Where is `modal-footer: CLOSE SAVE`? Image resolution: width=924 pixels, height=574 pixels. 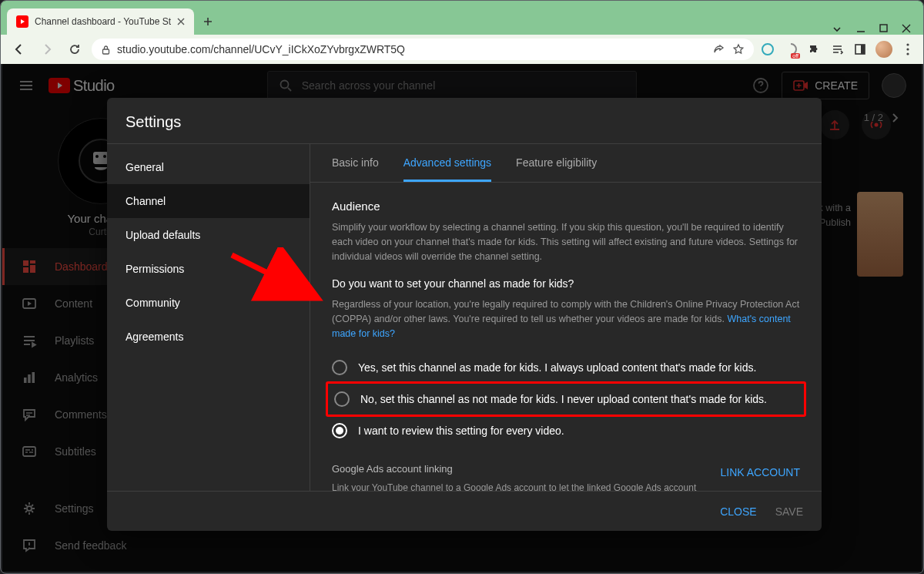
modal-footer: CLOSE SAVE is located at coordinates (464, 511).